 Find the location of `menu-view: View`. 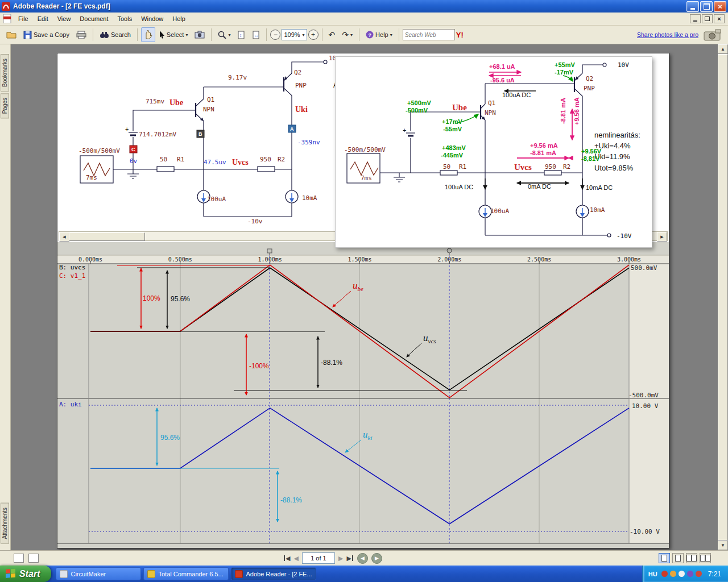

menu-view: View is located at coordinates (64, 19).